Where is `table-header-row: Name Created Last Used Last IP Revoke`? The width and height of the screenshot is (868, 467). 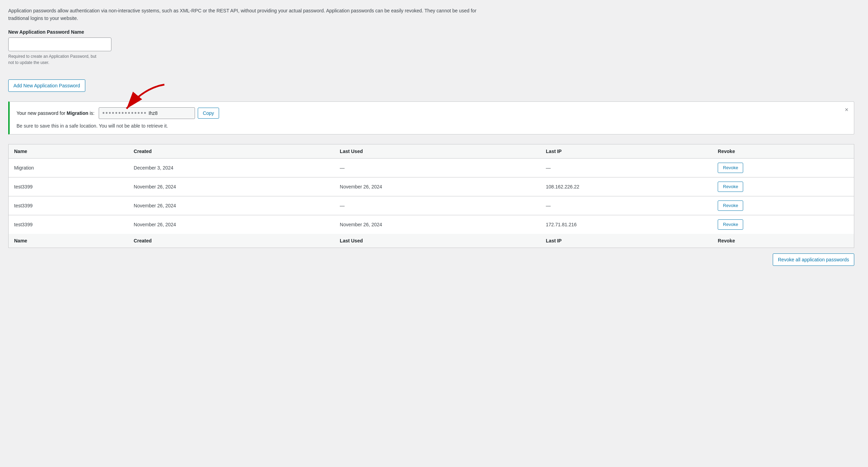
table-header-row: Name Created Last Used Last IP Revoke is located at coordinates (431, 151).